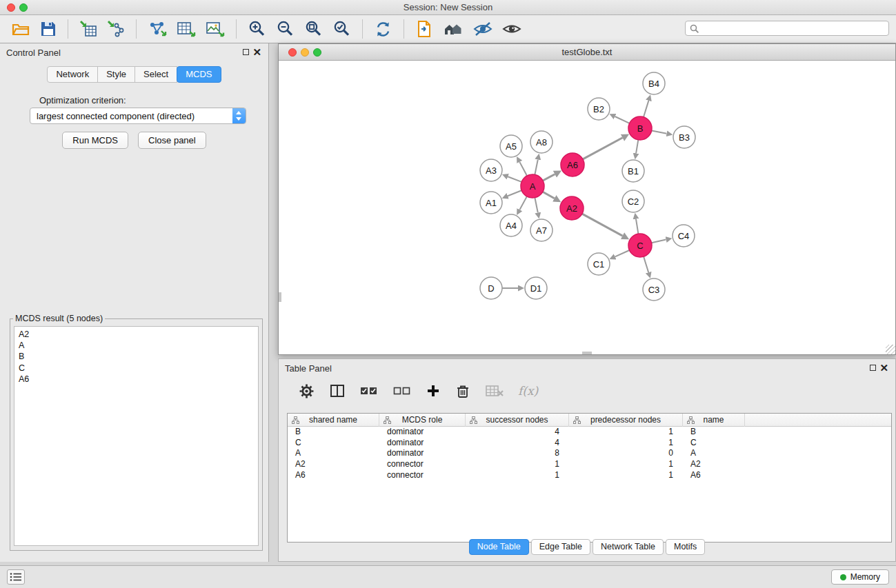 Image resolution: width=896 pixels, height=588 pixels. What do you see at coordinates (589, 443) in the screenshot?
I see `table-row: Cdominator41C` at bounding box center [589, 443].